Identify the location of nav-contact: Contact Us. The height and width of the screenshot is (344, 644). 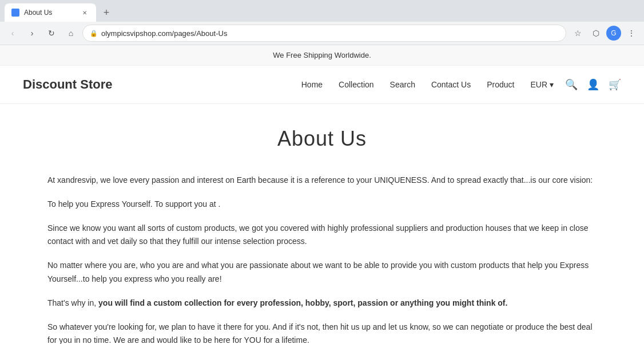
(451, 85).